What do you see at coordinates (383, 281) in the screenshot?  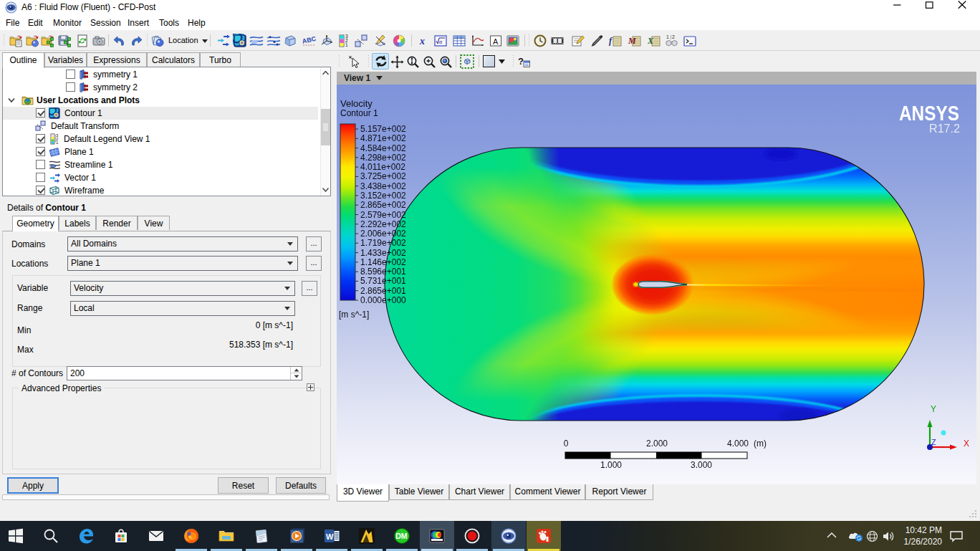 I see `svg-text: 5.731e+001` at bounding box center [383, 281].